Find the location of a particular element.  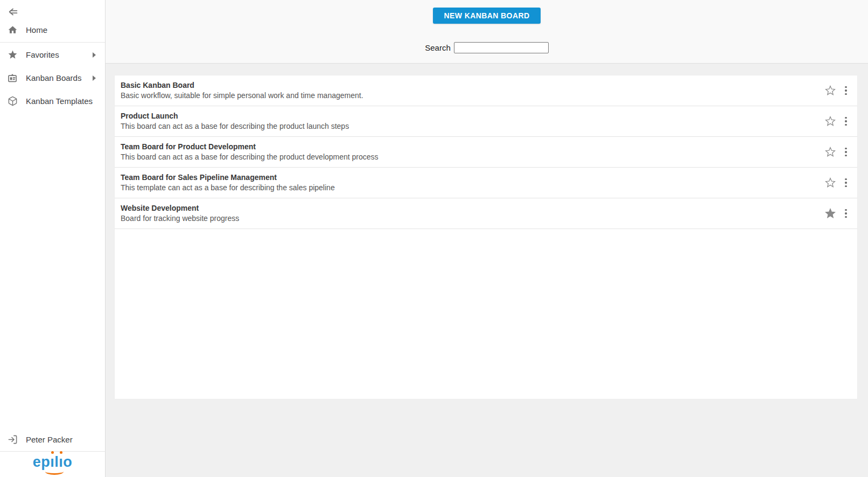

sidebar-item-label: Kanban Templates is located at coordinates (59, 101).